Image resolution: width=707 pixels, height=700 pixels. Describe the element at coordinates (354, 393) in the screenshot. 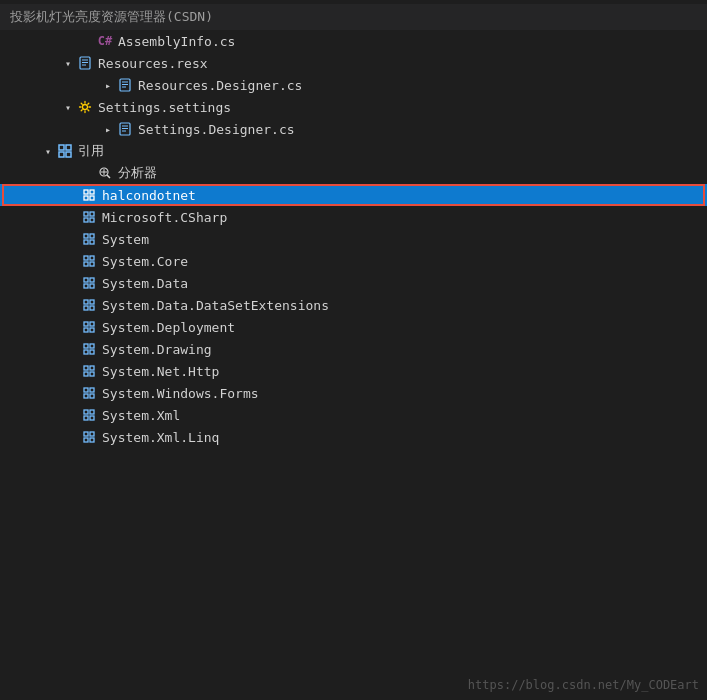

I see `tree-item-system-windows-forms: System.Windows.Forms` at that location.